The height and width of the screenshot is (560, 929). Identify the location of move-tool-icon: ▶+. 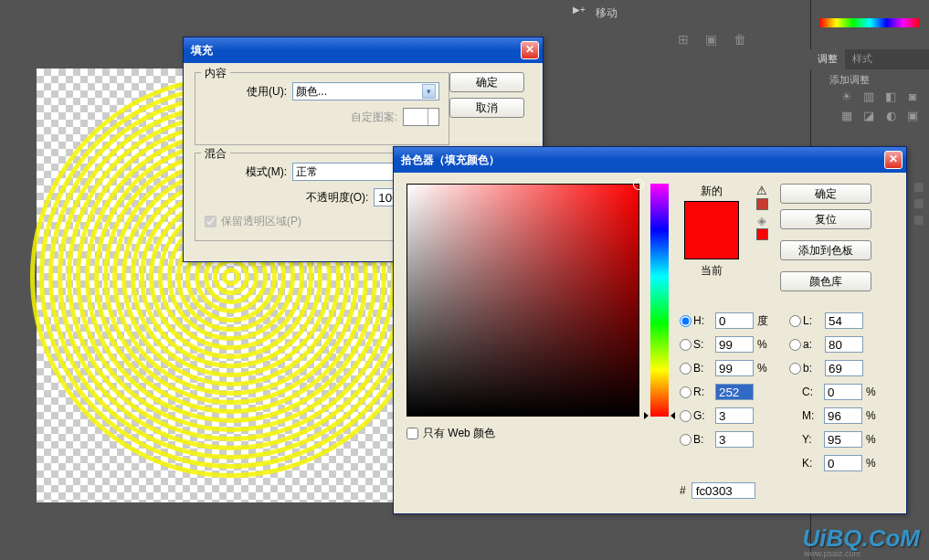
(579, 9).